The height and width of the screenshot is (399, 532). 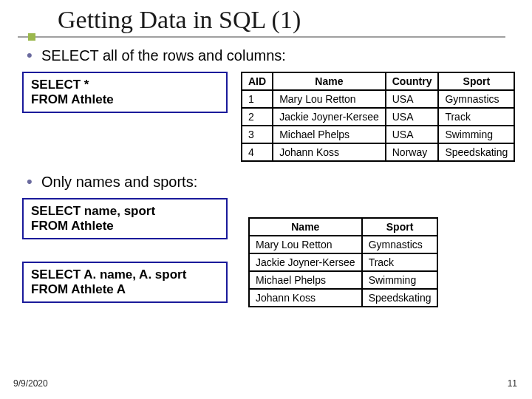 What do you see at coordinates (378, 152) in the screenshot?
I see `table-row: 4 Johann Koss Norway Speedskating` at bounding box center [378, 152].